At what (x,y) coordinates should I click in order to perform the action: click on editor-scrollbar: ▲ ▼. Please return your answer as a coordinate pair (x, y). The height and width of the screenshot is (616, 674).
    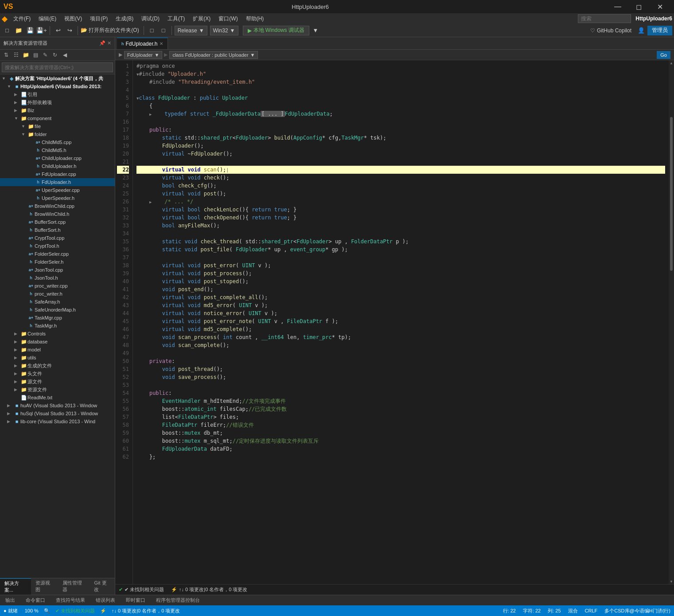
    Looking at the image, I should click on (671, 322).